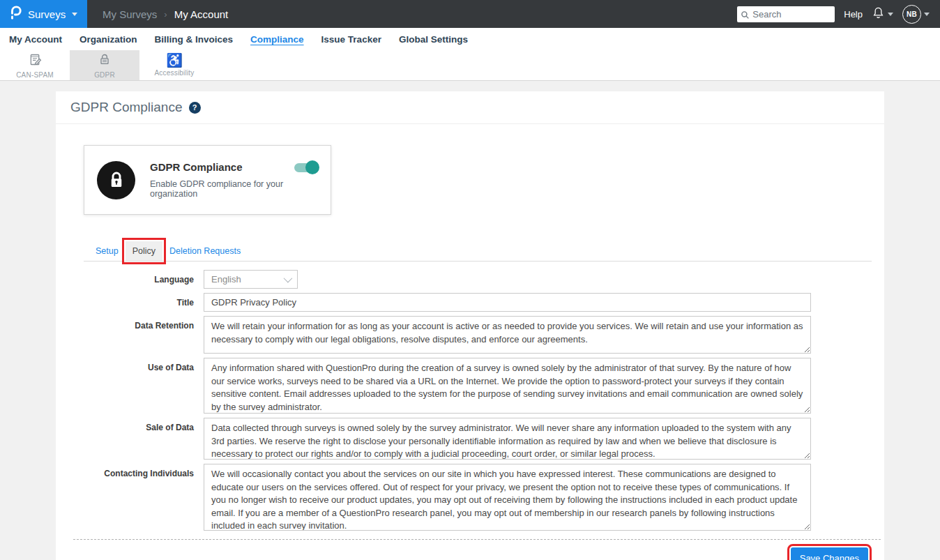  Describe the element at coordinates (195, 107) in the screenshot. I see `help-circle-icon: ?` at that location.